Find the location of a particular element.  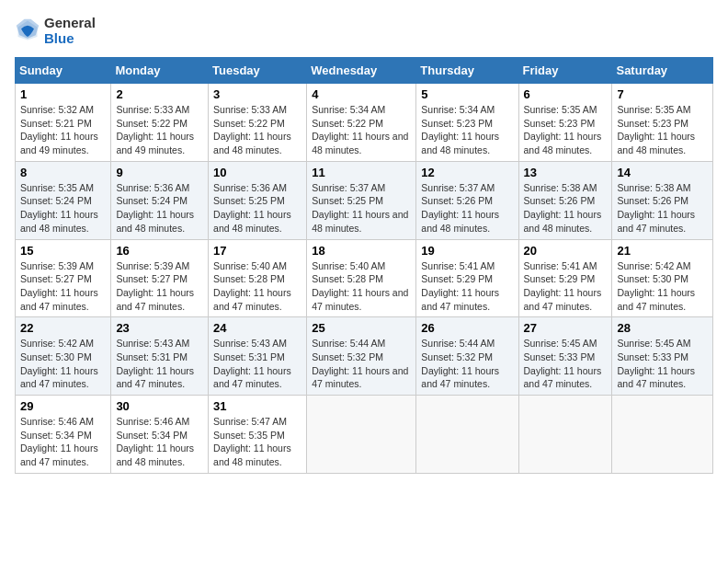

calendar-week-row: 15 Sunrise: 5:39 AM Sunset: 5:27 PM Dayl… is located at coordinates (364, 278).